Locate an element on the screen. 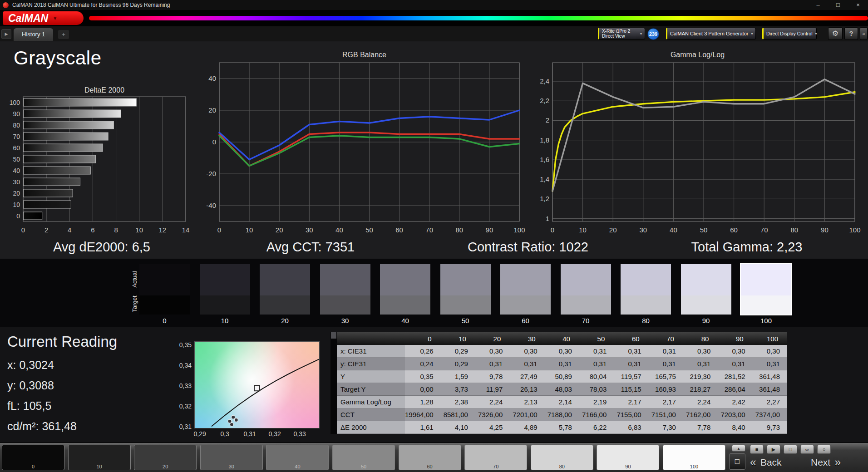 The height and width of the screenshot is (472, 868). pattern-bar: 0102030405060708090100 ▲ □ ■▶□∞○ « Back … is located at coordinates (434, 457).